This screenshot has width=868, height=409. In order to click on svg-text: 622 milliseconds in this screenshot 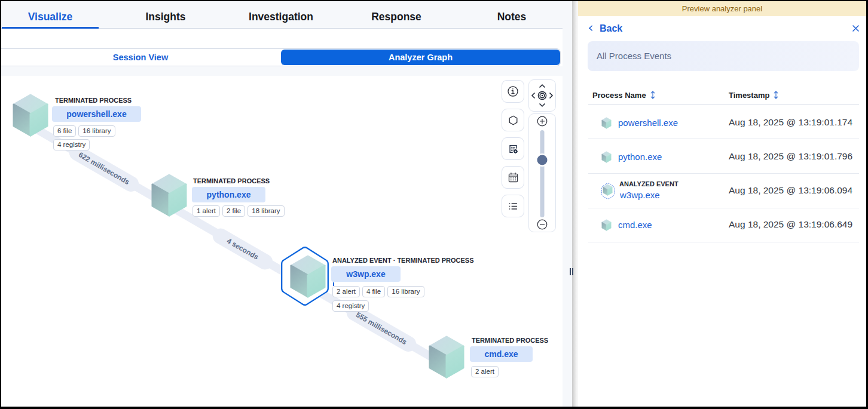, I will do `click(104, 168)`.